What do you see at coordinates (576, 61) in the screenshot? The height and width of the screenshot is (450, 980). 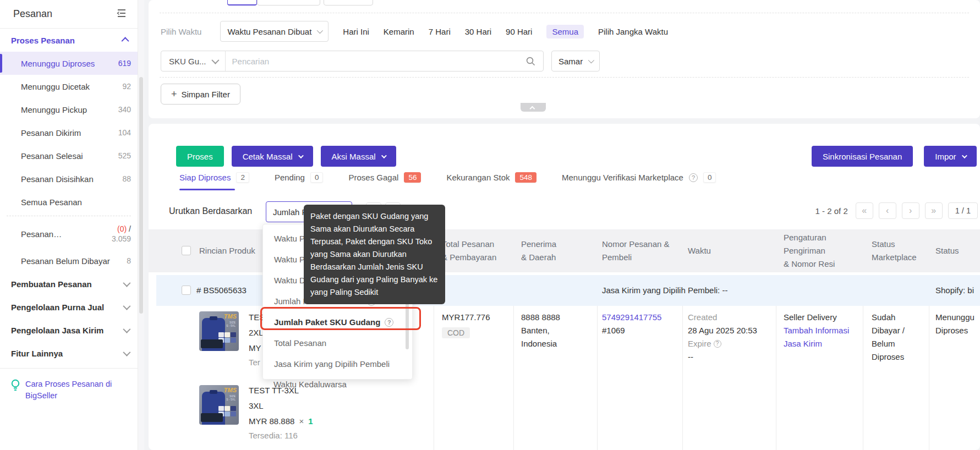 I see `match-mode-select: Samar` at bounding box center [576, 61].